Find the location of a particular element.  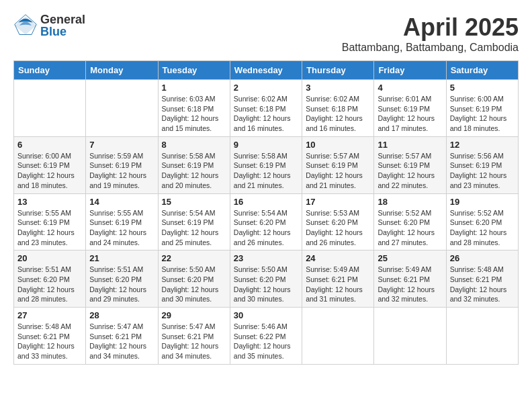

day-of-week-header: Friday is located at coordinates (410, 71).